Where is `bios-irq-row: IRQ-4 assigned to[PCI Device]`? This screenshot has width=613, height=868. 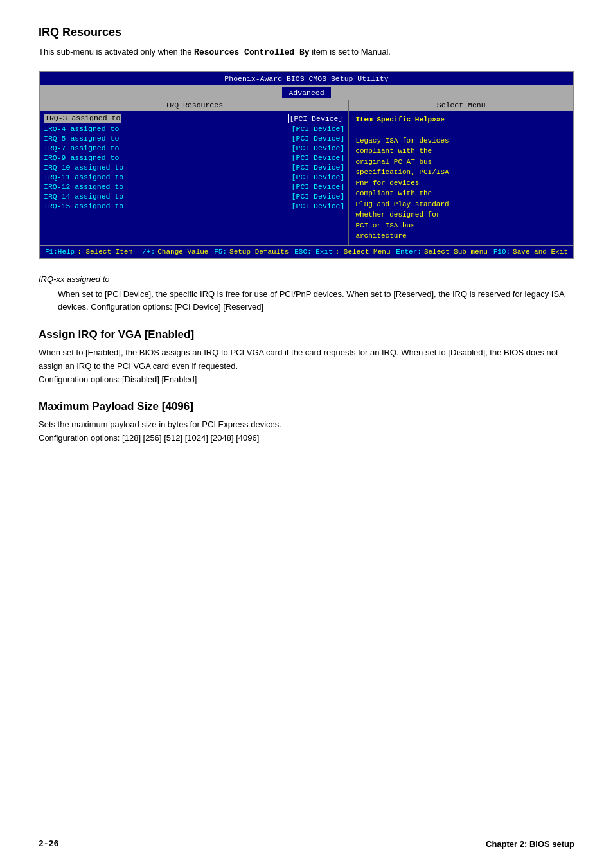
bios-irq-row: IRQ-4 assigned to[PCI Device] is located at coordinates (194, 128).